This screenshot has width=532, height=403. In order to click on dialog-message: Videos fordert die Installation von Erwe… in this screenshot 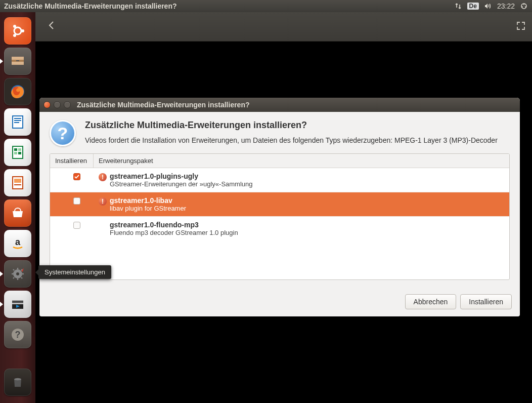, I will do `click(297, 141)`.